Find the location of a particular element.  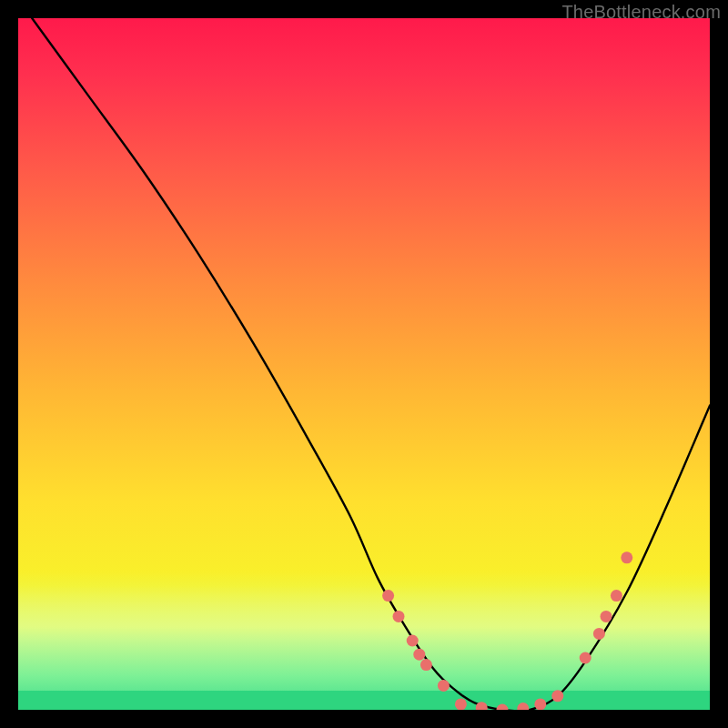

watermark-text: TheBottleneck.com is located at coordinates (641, 13).